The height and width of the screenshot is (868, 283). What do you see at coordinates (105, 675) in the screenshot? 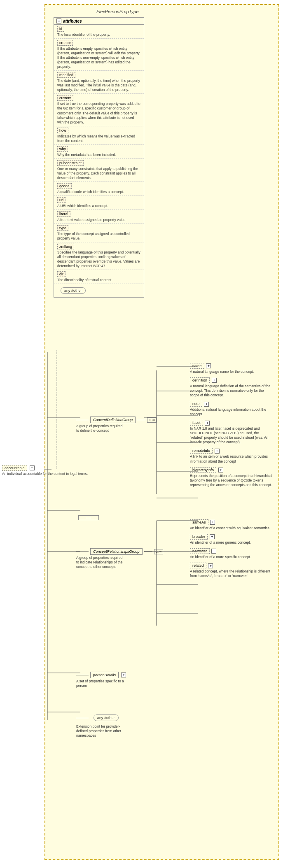
I see `person-details-label: personDetails` at bounding box center [105, 675].